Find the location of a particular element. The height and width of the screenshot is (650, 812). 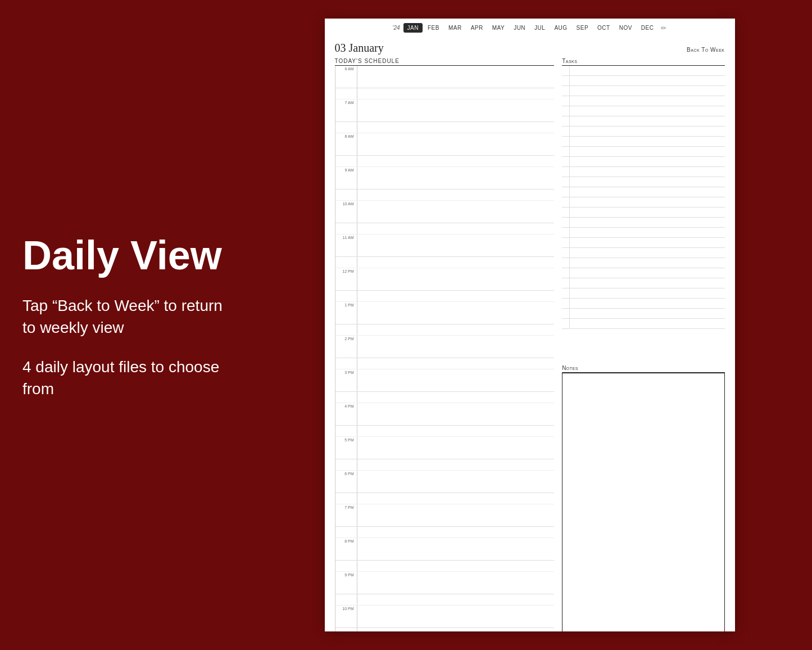

notes-area is located at coordinates (643, 502).